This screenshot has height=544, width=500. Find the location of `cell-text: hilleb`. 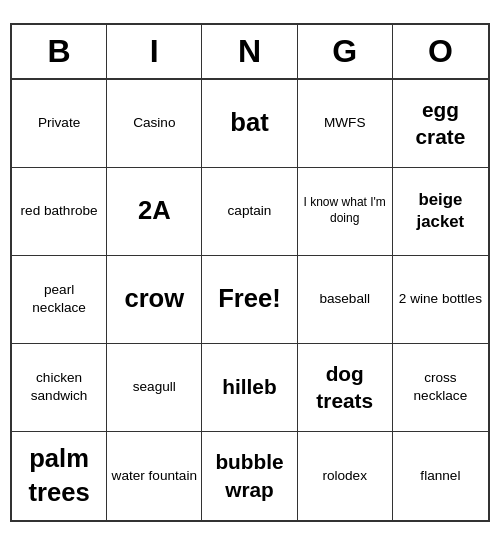

cell-text: hilleb is located at coordinates (249, 386).